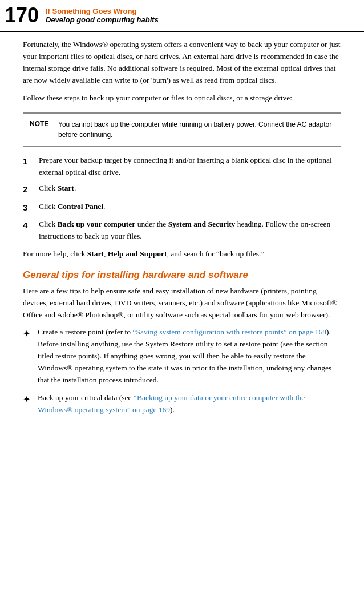 The image size is (364, 601). I want to click on header-text-block: If Something Goes Wrong Develop good com…, so click(102, 15).